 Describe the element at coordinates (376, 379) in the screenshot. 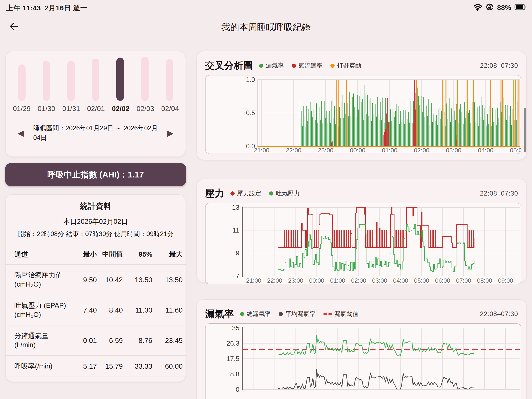

I see `avg-leak-series` at that location.